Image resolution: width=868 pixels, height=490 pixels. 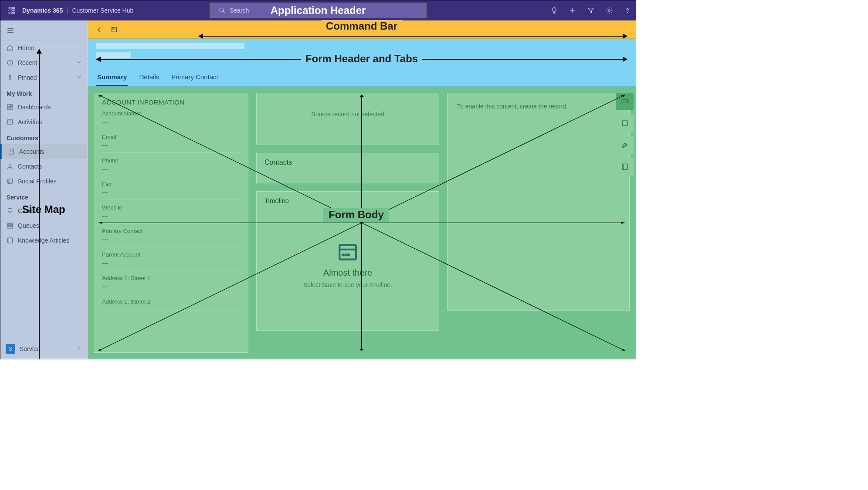 I want to click on field-label: Email, so click(x=171, y=137).